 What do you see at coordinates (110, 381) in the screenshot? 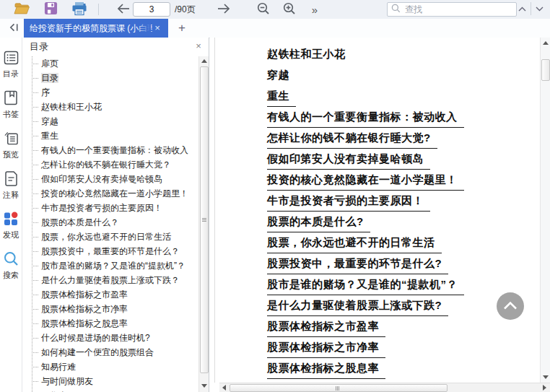
I see `toc-item: 与时间做朋友` at bounding box center [110, 381].